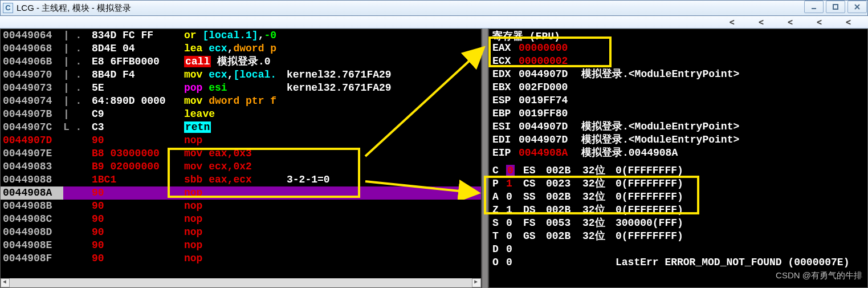 The height and width of the screenshot is (288, 868). Describe the element at coordinates (678, 197) in the screenshot. I see `flag-row: A0SS002B32位0(FFFFFFFF)` at that location.